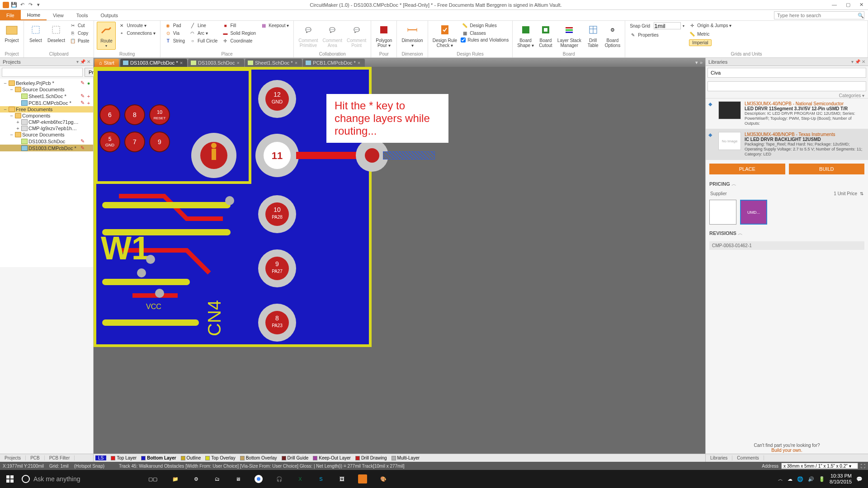 Image resolution: width=868 pixels, height=488 pixels. I want to click on string-button: TString, so click(175, 41).